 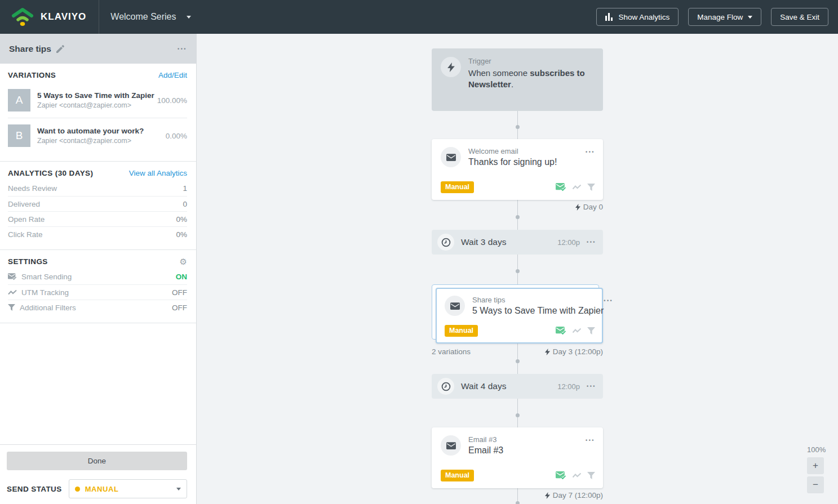 What do you see at coordinates (99, 131) in the screenshot?
I see `variation-title: Want to automate your work?` at bounding box center [99, 131].